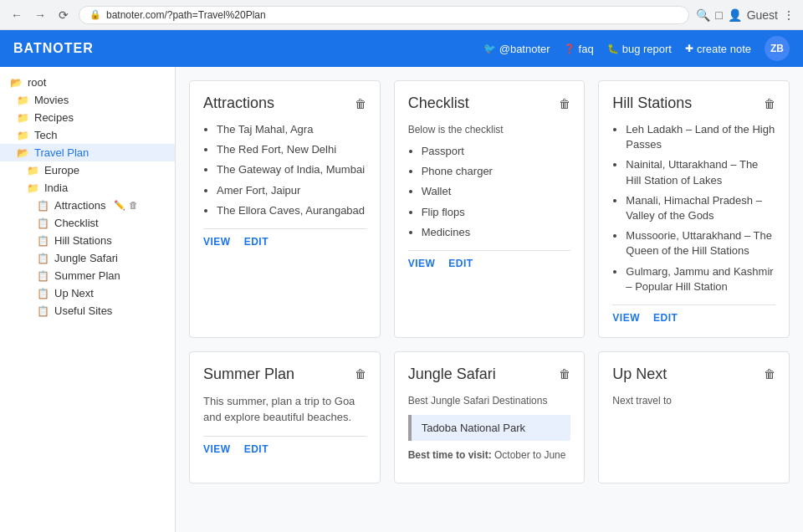 The width and height of the screenshot is (803, 532). What do you see at coordinates (291, 130) in the screenshot?
I see `list-item: The Taj Mahal, Agra` at bounding box center [291, 130].